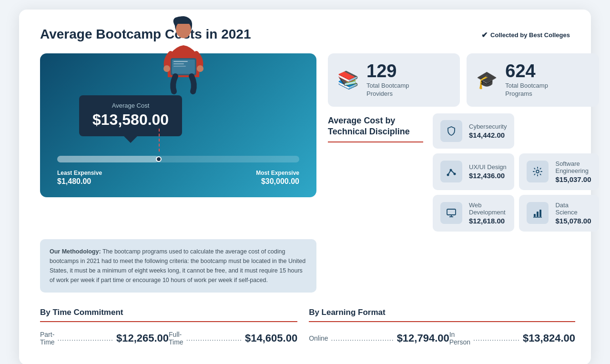  Describe the element at coordinates (538, 213) in the screenshot. I see `chart-icon` at that location.